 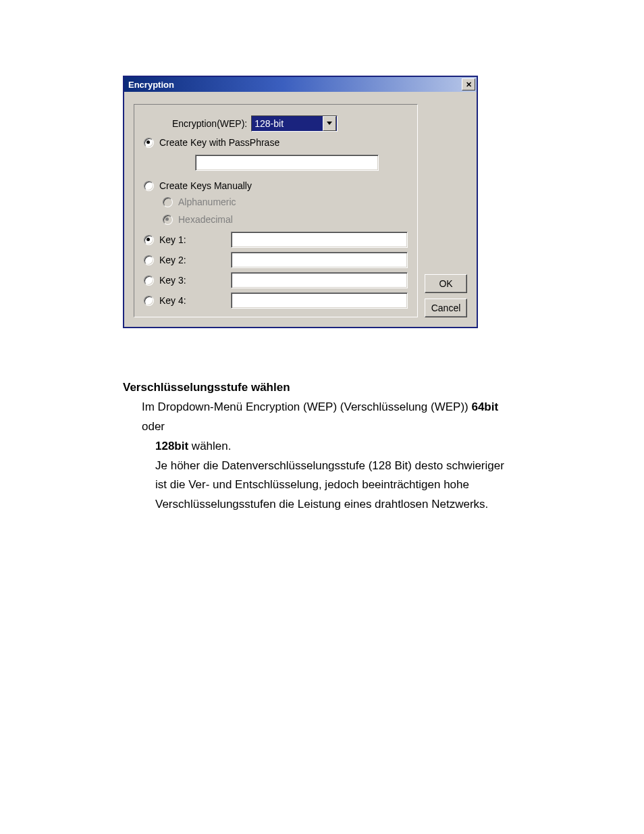 What do you see at coordinates (151, 85) in the screenshot?
I see `dialog-title: Encryption` at bounding box center [151, 85].